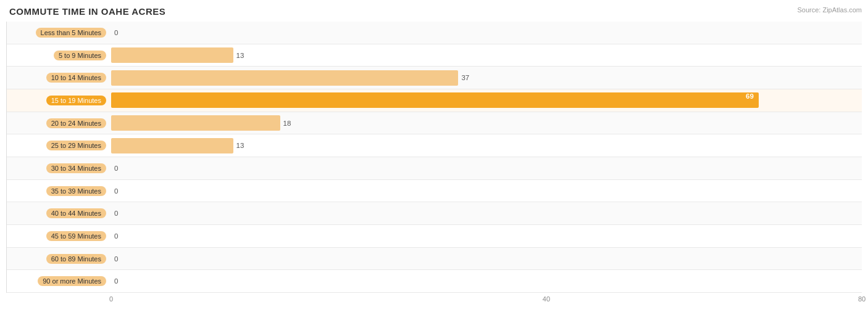  What do you see at coordinates (77, 213) in the screenshot?
I see `bar-label-pill: 40 to 44 Minutes` at bounding box center [77, 213].